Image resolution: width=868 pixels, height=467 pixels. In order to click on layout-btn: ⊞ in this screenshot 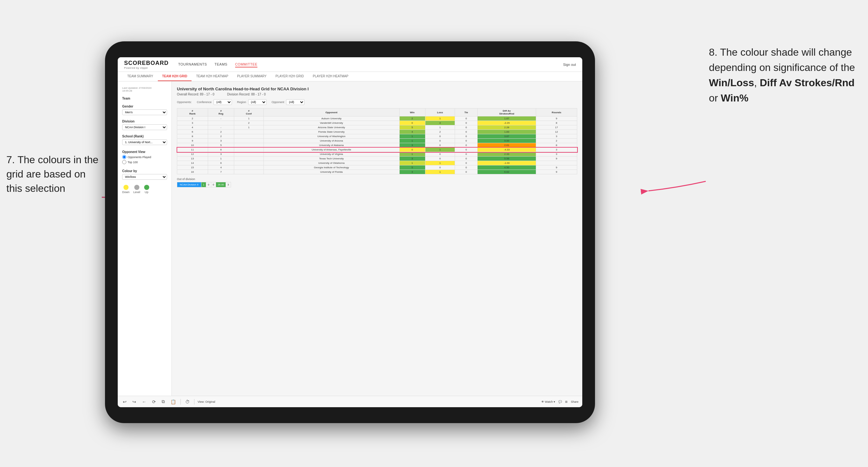, I will do `click(566, 402)`.